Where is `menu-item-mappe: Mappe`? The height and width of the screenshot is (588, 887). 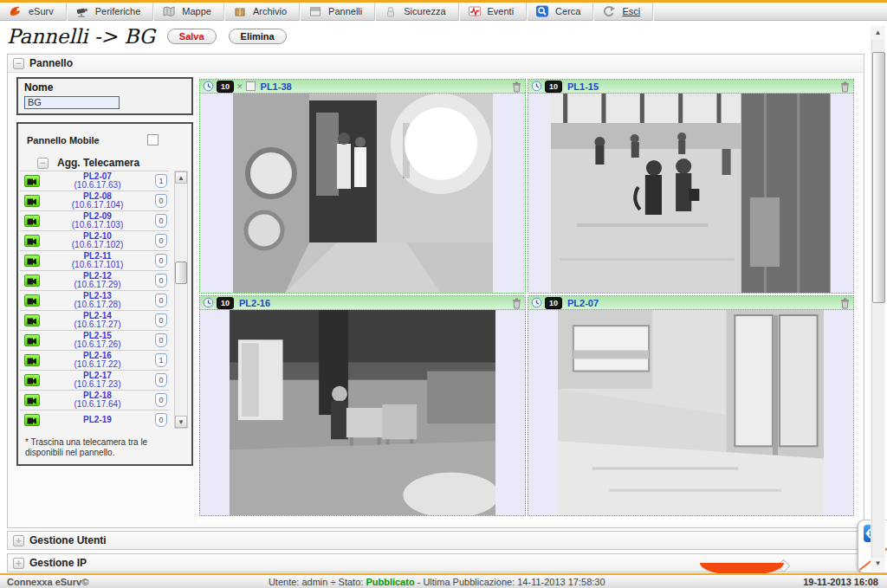
menu-item-mappe: Mappe is located at coordinates (189, 12).